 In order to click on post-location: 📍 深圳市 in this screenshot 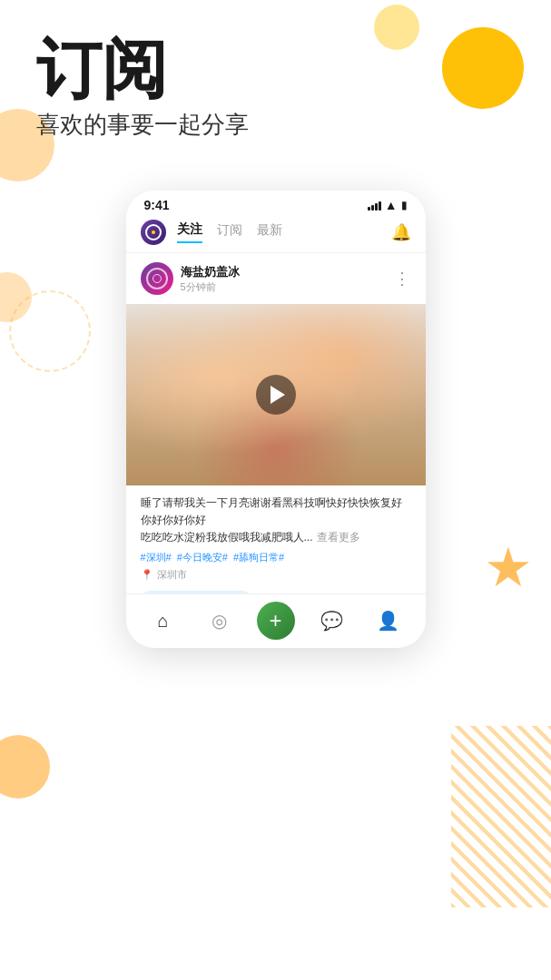, I will do `click(276, 575)`.